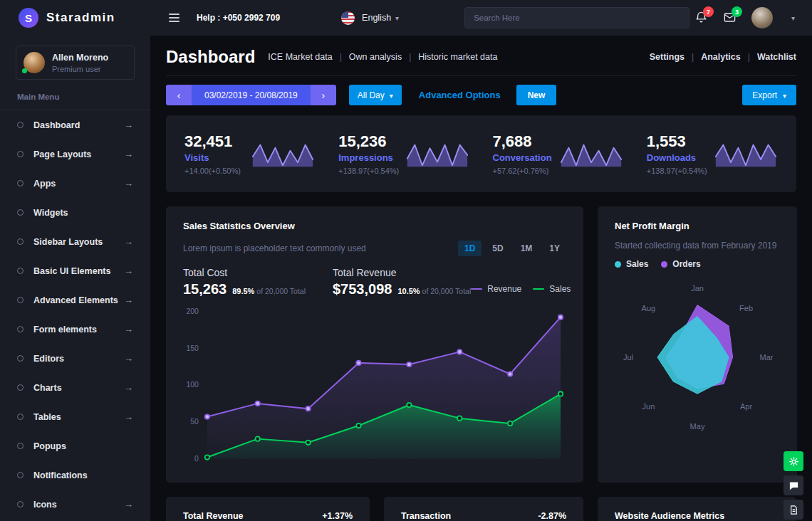 Image resolution: width=812 pixels, height=521 pixels. Describe the element at coordinates (697, 288) in the screenshot. I see `svg-text: Jan` at that location.